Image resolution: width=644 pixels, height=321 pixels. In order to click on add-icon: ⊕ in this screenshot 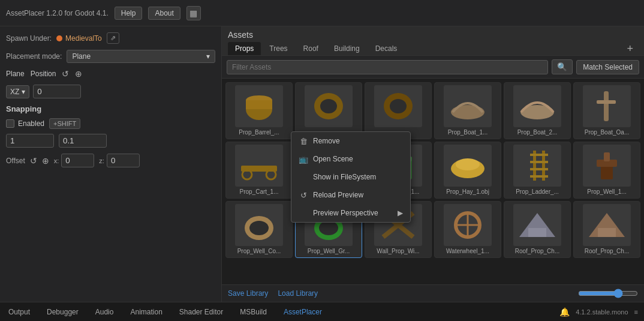, I will do `click(79, 74)`.